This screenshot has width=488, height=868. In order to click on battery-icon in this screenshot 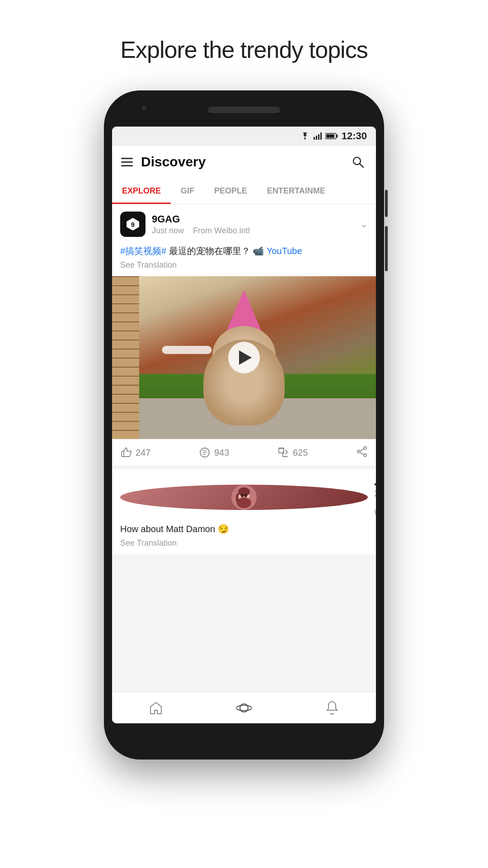, I will do `click(332, 136)`.